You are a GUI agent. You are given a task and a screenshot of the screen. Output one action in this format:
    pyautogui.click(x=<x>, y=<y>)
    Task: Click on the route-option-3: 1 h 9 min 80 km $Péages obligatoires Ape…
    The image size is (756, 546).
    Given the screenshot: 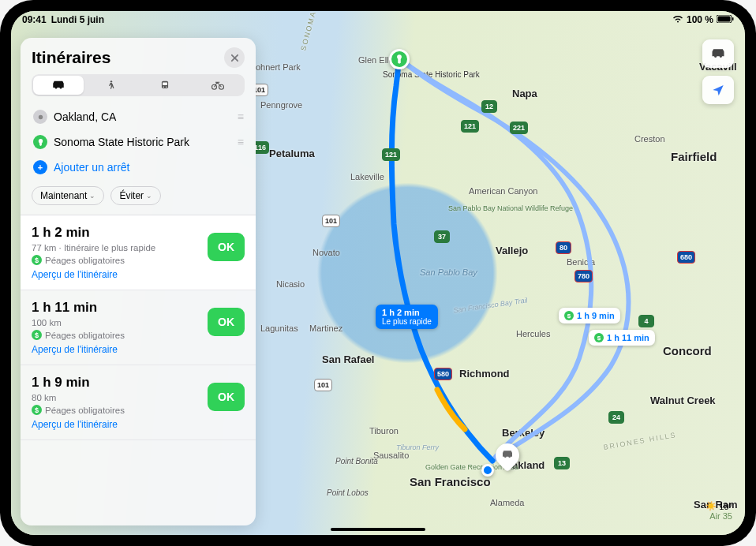 What is the action you would take?
    pyautogui.click(x=138, y=402)
    